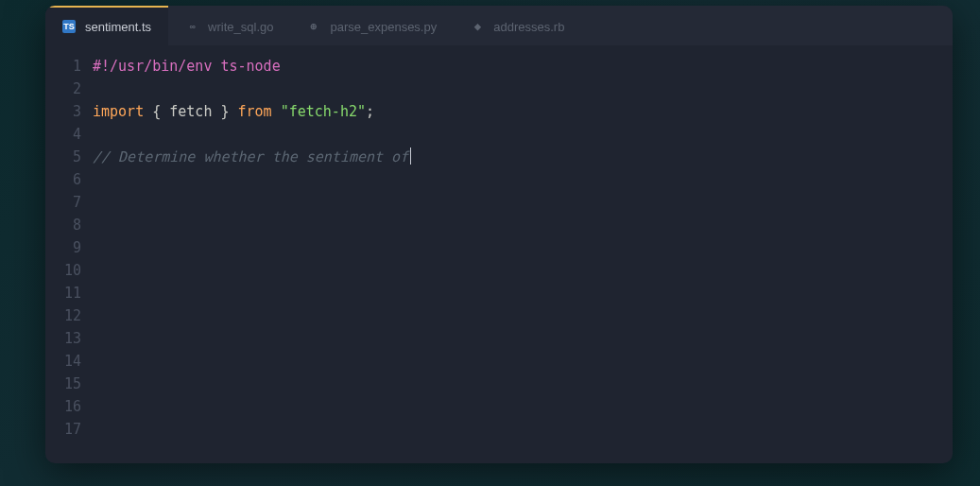  I want to click on punct-token: }, so click(220, 112).